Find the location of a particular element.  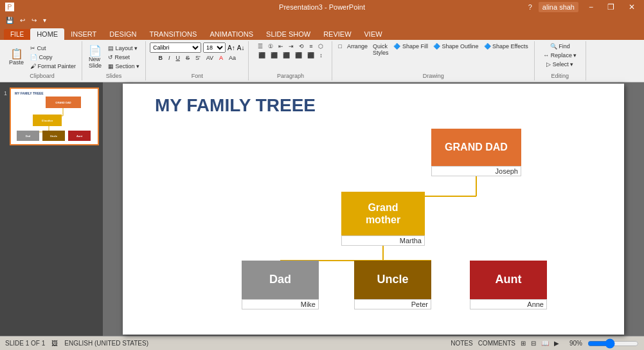

granddad-node: GRAND DAD Joseph is located at coordinates (476, 152).